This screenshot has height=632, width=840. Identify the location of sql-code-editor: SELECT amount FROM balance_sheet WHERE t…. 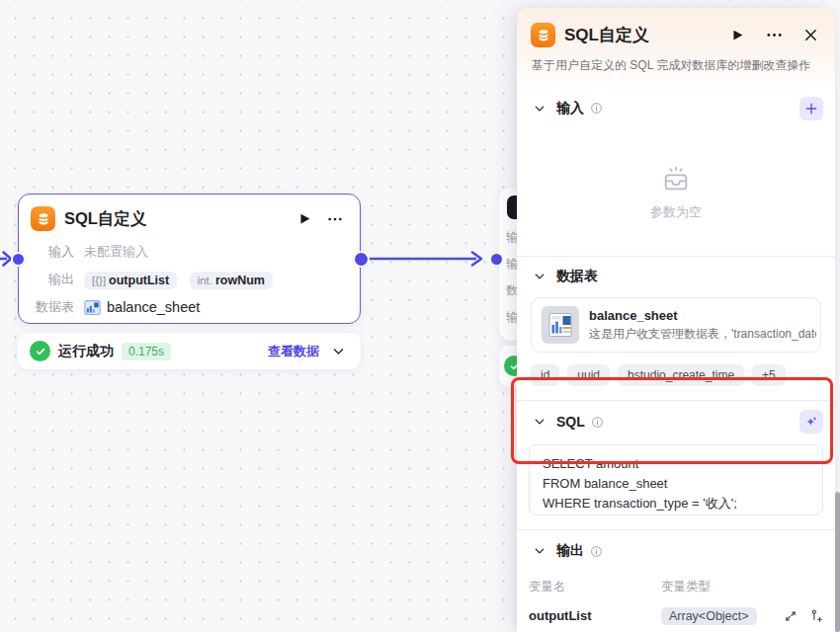
(676, 480).